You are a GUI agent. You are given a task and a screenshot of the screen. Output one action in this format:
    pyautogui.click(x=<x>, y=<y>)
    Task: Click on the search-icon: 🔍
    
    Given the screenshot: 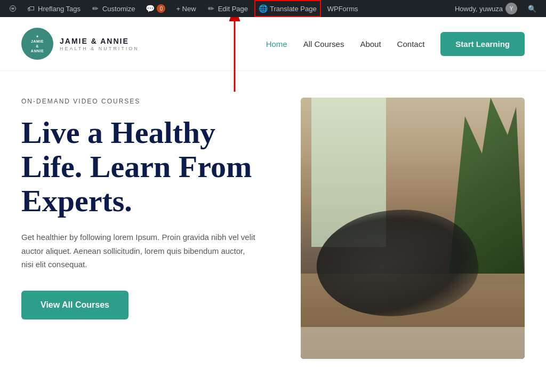 What is the action you would take?
    pyautogui.click(x=532, y=9)
    